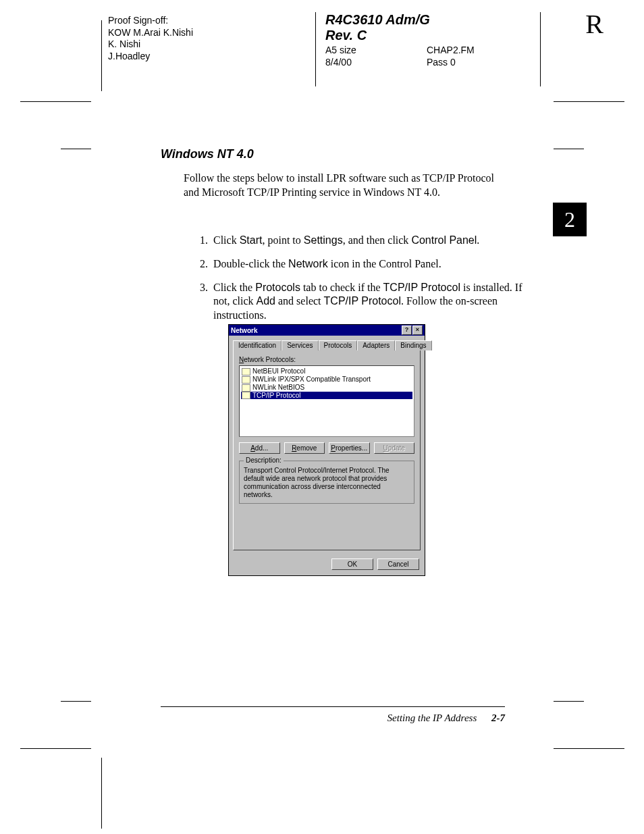  What do you see at coordinates (151, 38) in the screenshot?
I see `proof-signoff: Proof Sign-off: KOW M.Arai K.Nishi K. Ni…` at bounding box center [151, 38].